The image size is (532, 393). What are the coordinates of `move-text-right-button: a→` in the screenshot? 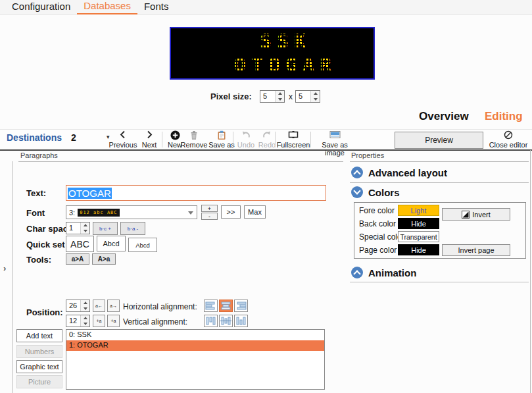 It's located at (113, 305).